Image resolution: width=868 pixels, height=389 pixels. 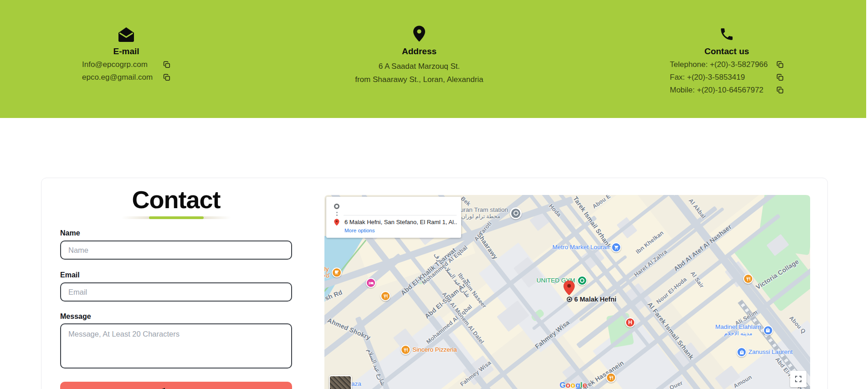 What do you see at coordinates (745, 330) in the screenshot?
I see `poi: Madinet Elahlamمدينه الاحلام` at bounding box center [745, 330].